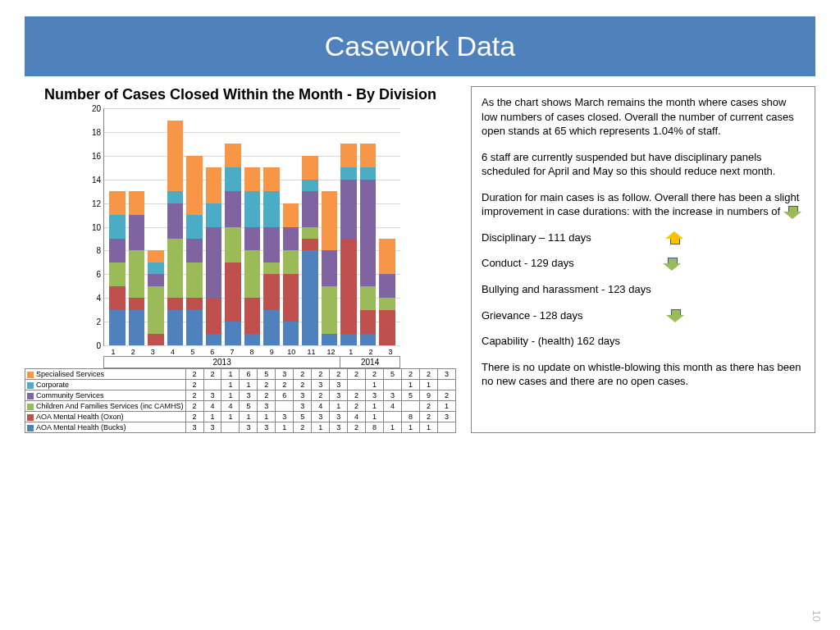 The image size is (840, 630). What do you see at coordinates (252, 363) in the screenshot?
I see `x-axis-years: 20132014` at bounding box center [252, 363].